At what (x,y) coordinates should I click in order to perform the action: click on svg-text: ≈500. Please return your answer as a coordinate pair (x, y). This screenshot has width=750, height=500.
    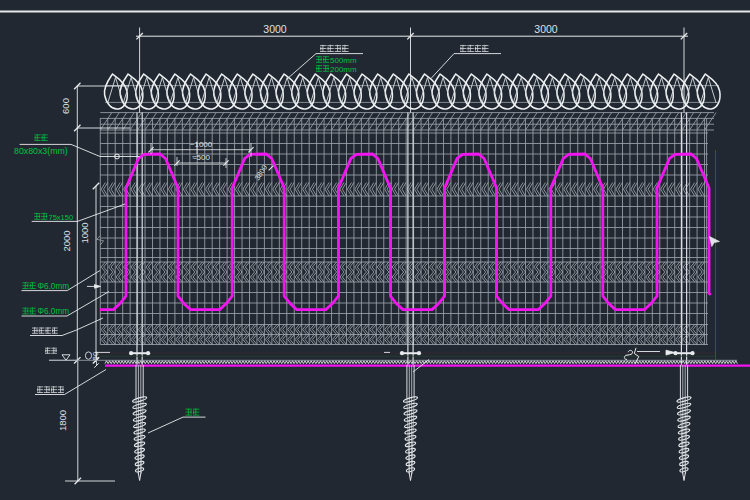
    Looking at the image, I should click on (201, 158).